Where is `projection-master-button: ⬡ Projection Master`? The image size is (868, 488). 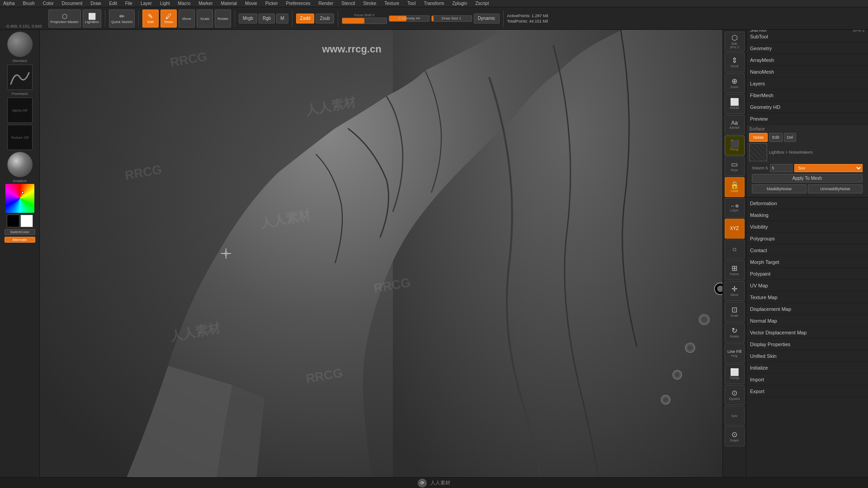
projection-master-button: ⬡ Projection Master is located at coordinates (65, 19).